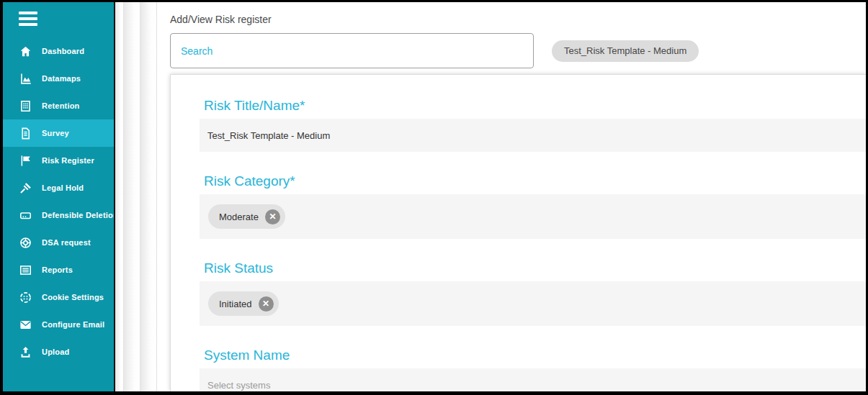 The width and height of the screenshot is (868, 395). I want to click on area-chart-icon, so click(26, 79).